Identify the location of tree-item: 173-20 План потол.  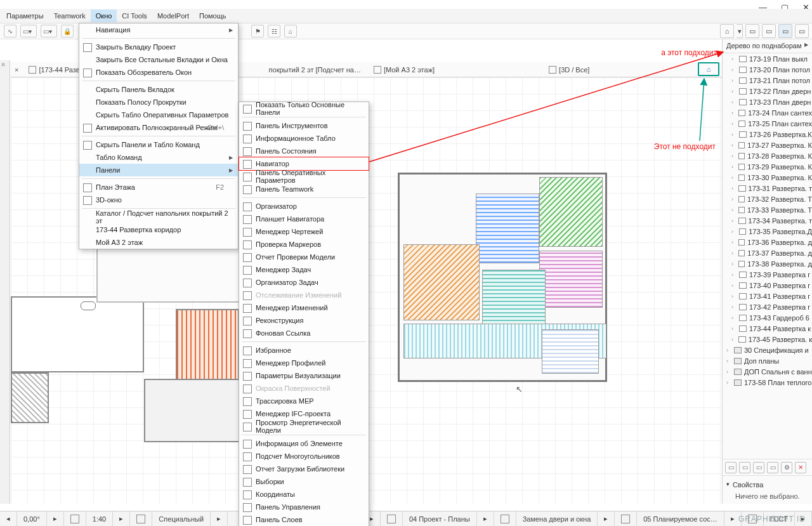
(768, 70).